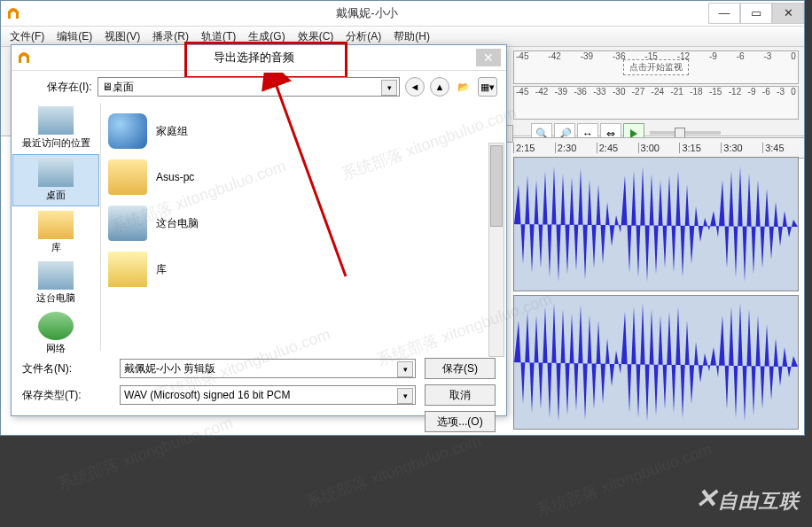  Describe the element at coordinates (170, 37) in the screenshot. I see `menu-record: 播录(R)` at that location.